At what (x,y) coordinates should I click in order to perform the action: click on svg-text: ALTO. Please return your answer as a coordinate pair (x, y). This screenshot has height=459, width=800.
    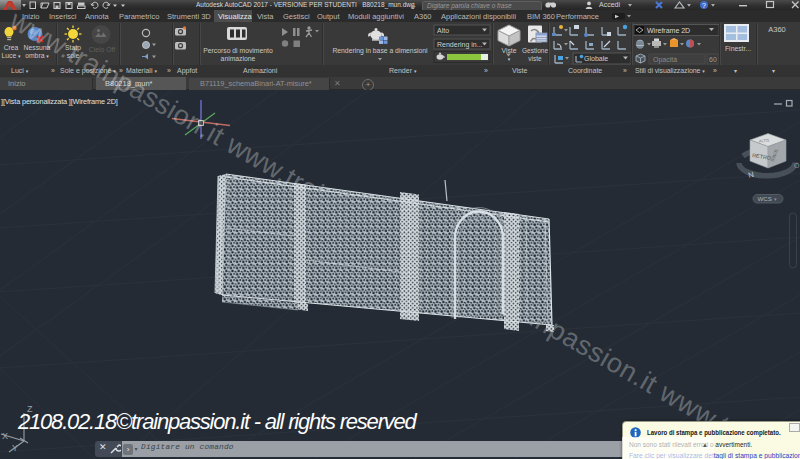
    Looking at the image, I should click on (764, 141).